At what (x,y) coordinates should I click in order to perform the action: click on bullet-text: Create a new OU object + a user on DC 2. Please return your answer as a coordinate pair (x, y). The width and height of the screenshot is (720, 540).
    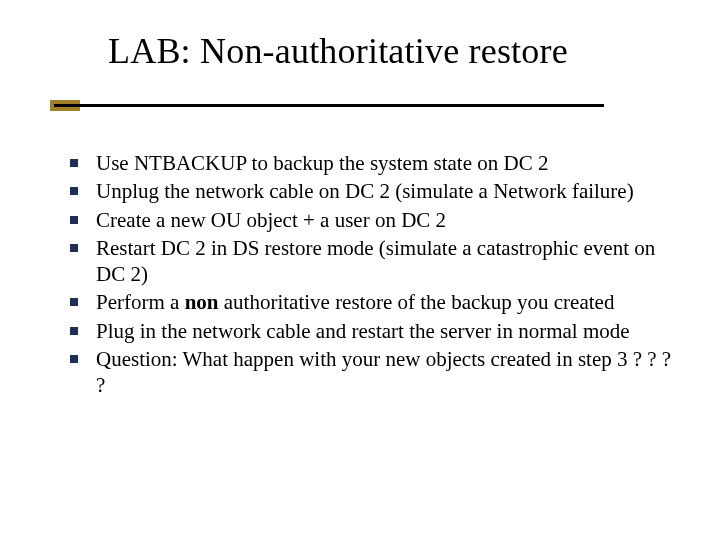
    Looking at the image, I should click on (271, 220).